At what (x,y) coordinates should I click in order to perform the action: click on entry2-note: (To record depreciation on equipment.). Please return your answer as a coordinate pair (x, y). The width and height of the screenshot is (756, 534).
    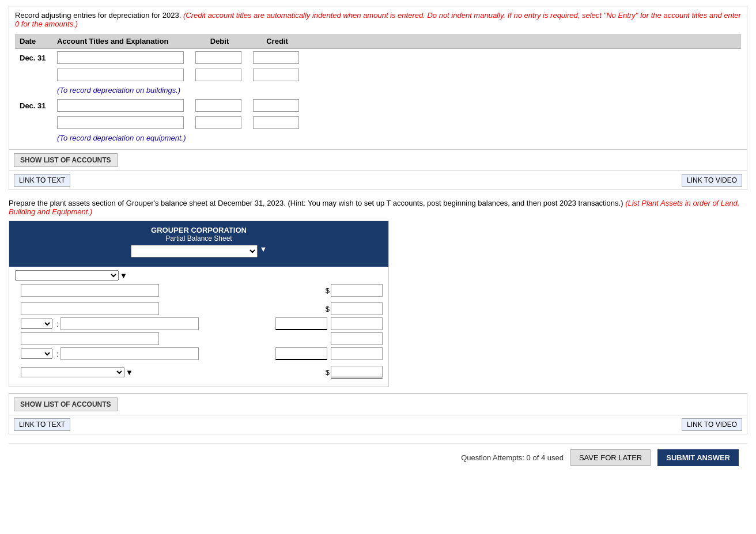
    Looking at the image, I should click on (179, 138).